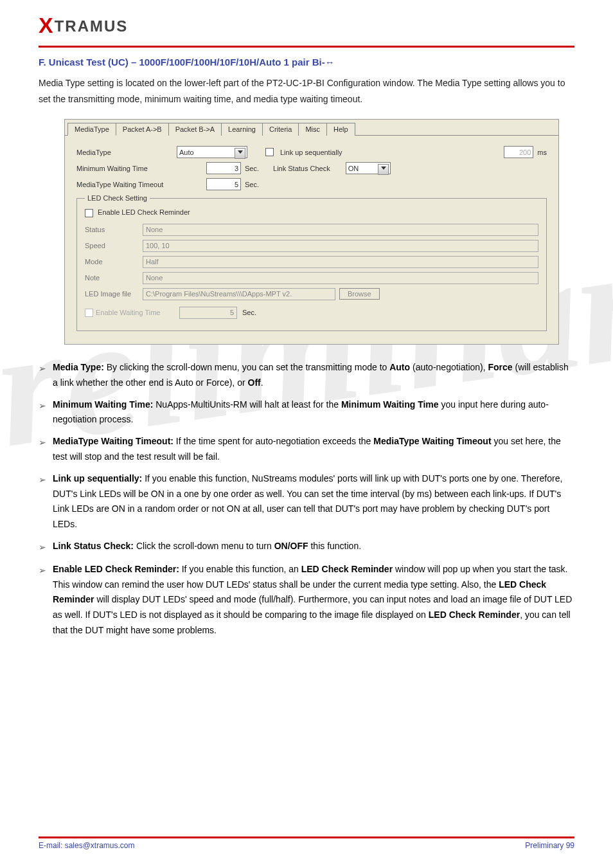 The width and height of the screenshot is (613, 868). Describe the element at coordinates (341, 230) in the screenshot. I see `status-input: None` at that location.